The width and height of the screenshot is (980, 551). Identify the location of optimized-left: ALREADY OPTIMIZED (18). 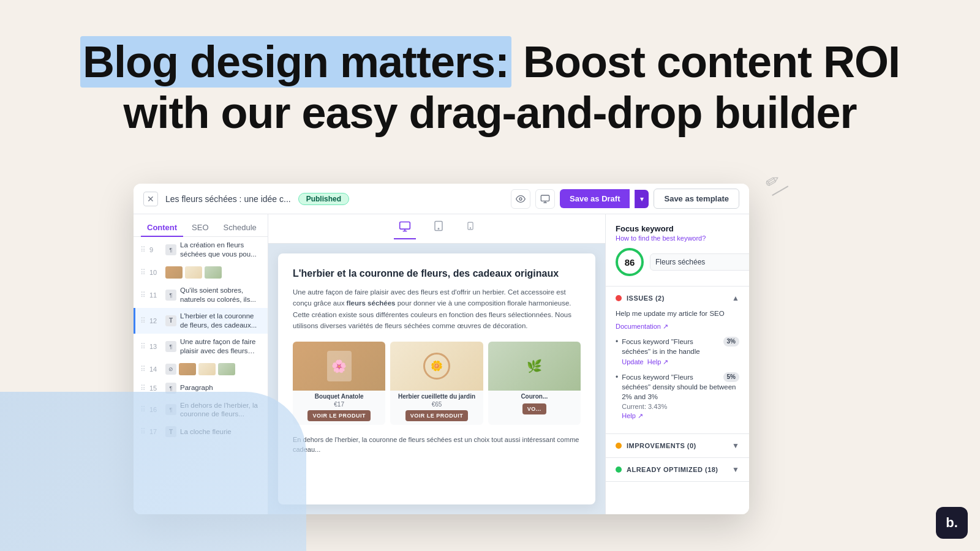
(667, 470).